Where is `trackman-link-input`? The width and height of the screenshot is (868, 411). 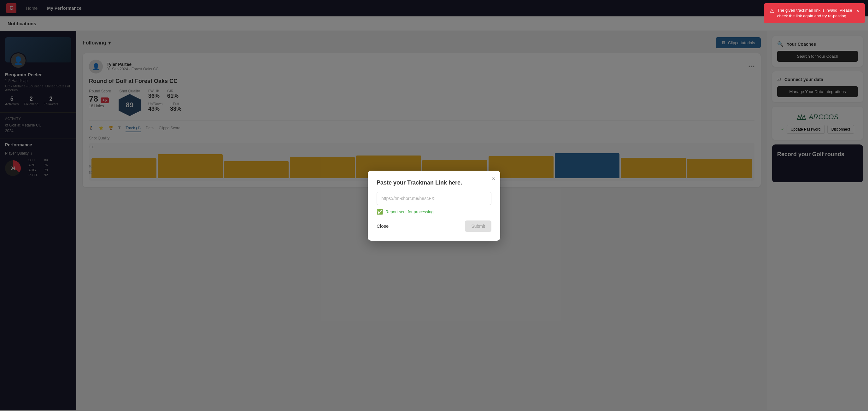
trackman-link-input is located at coordinates (434, 198).